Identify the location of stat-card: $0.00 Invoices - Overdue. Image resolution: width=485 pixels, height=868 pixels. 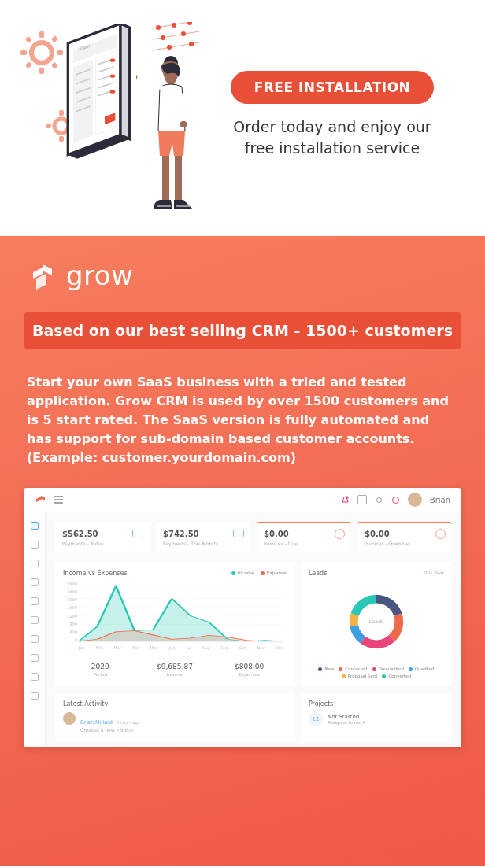
(405, 537).